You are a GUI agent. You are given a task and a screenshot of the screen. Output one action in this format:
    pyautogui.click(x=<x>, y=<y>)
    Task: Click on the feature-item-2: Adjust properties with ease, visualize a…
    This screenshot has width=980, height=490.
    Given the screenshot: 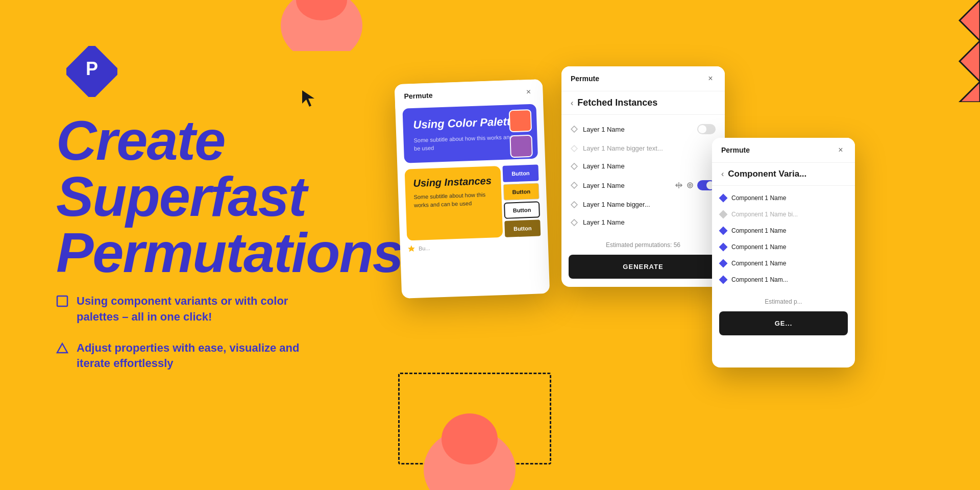 What is the action you would take?
    pyautogui.click(x=184, y=356)
    